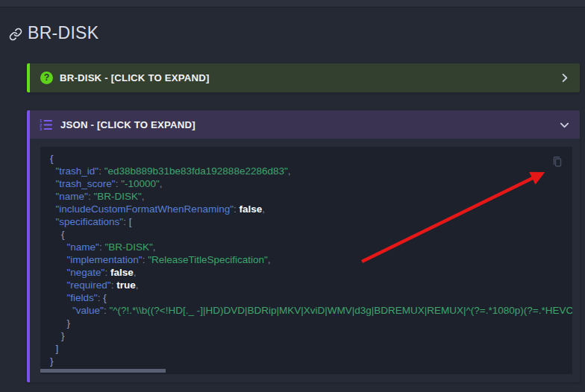 This screenshot has height=392, width=585. I want to click on json-expander-header: 1 2 3 JSON - [CLICK TO EXPAND], so click(304, 124).